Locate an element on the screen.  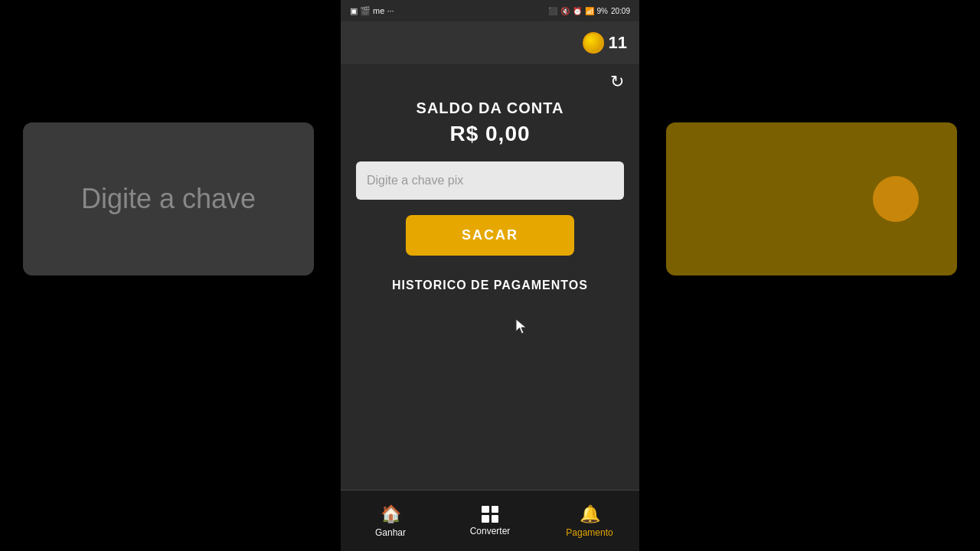
pix-input-container is located at coordinates (490, 181).